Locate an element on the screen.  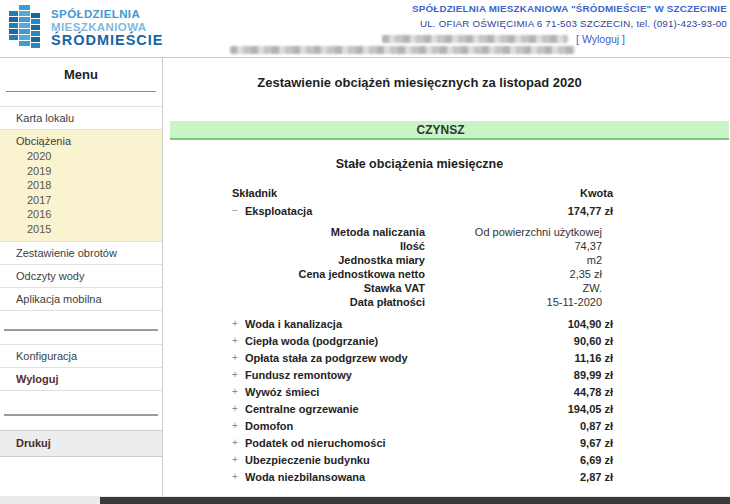
charge-row: +Ubezpieczenie budynku6,69 zł is located at coordinates (422, 460).